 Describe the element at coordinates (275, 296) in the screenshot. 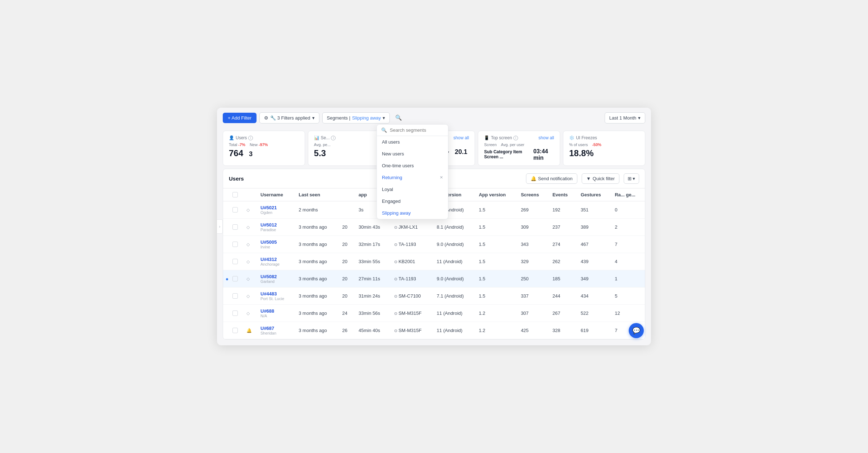

I see `username-cell: U#4483 Port St. Lucie` at that location.